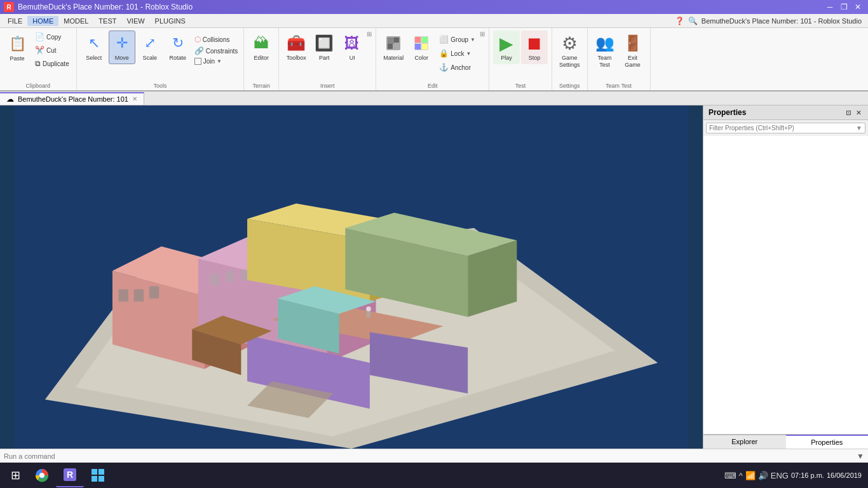  What do you see at coordinates (52, 37) in the screenshot?
I see `copy-button: 📄 Copy` at bounding box center [52, 37].